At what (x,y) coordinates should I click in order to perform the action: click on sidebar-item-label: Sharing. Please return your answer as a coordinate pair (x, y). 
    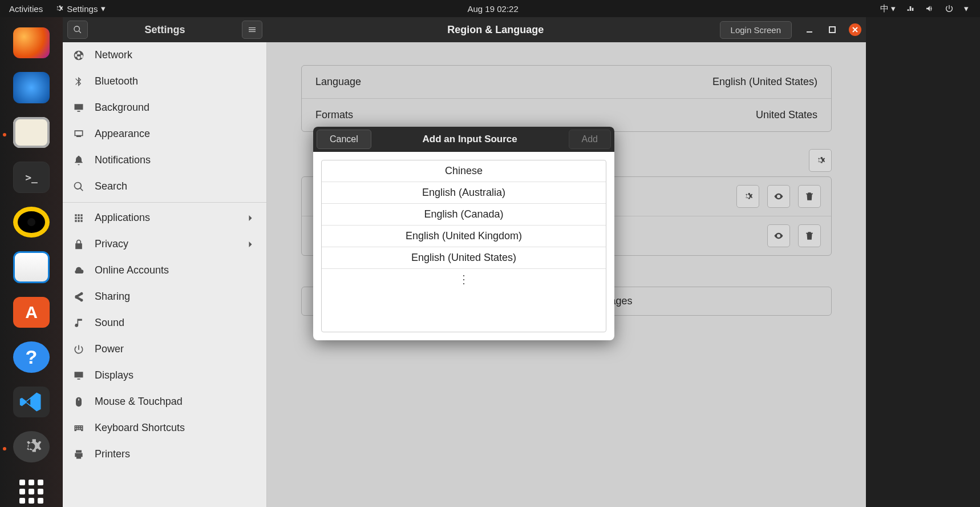
    Looking at the image, I should click on (112, 297).